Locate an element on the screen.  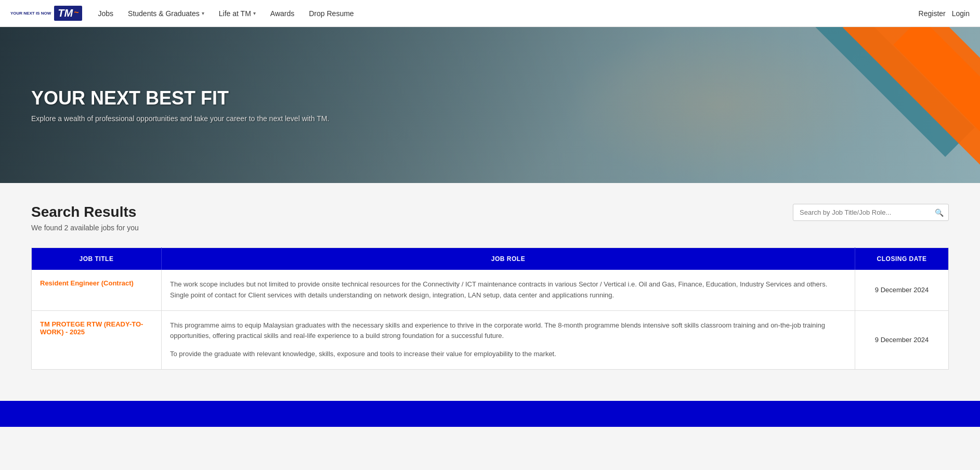
job-closing-date-cell-2: 9 December 2024 is located at coordinates (902, 340).